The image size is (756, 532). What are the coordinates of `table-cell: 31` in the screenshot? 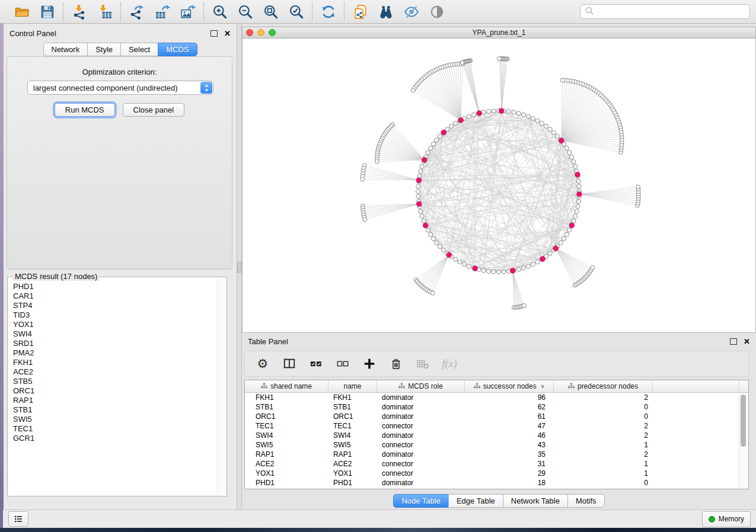 It's located at (509, 464).